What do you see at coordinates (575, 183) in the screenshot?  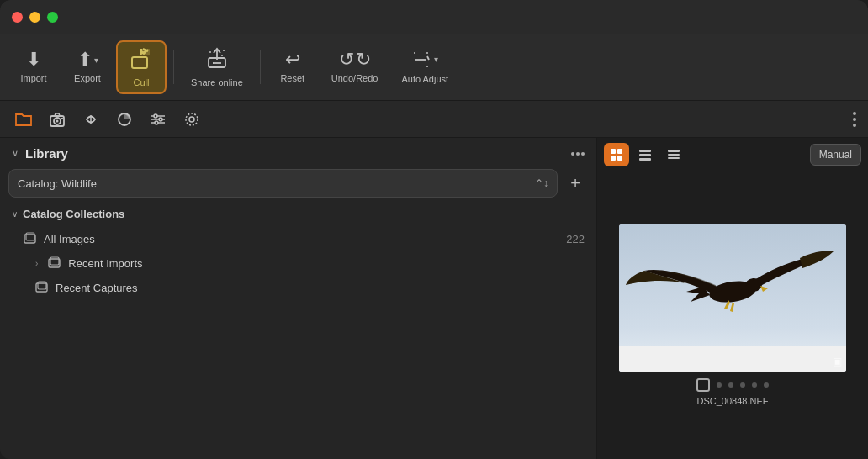 I see `catalog-add-button: +` at bounding box center [575, 183].